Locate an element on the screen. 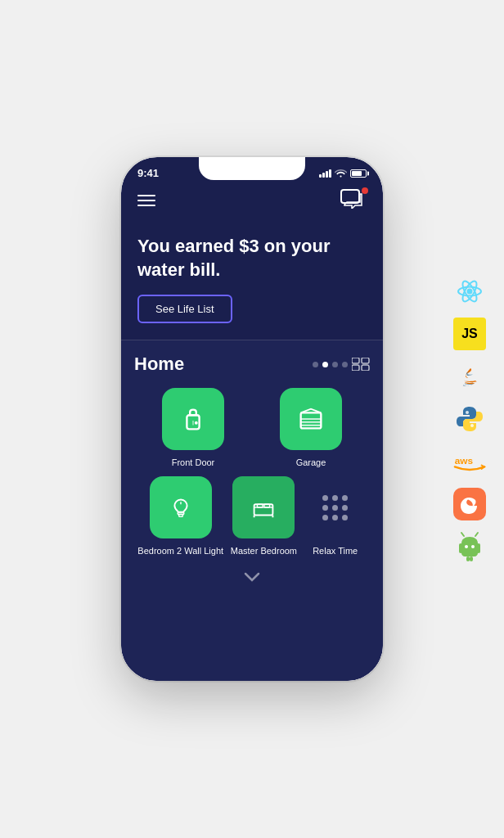 This screenshot has width=504, height=838. device-bedroom2-light: Bedroom 2 Wall Light is located at coordinates (180, 516).